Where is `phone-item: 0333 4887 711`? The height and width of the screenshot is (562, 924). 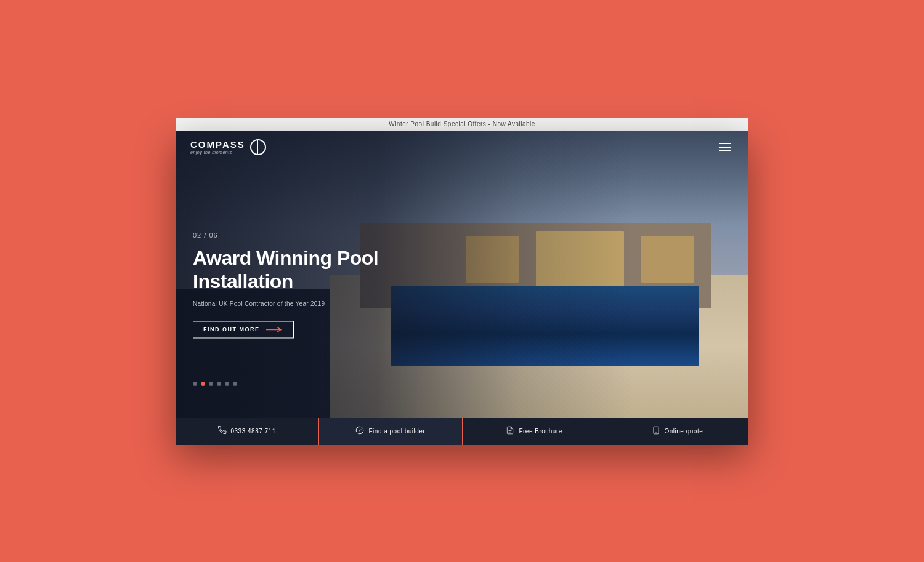 phone-item: 0333 4887 711 is located at coordinates (248, 432).